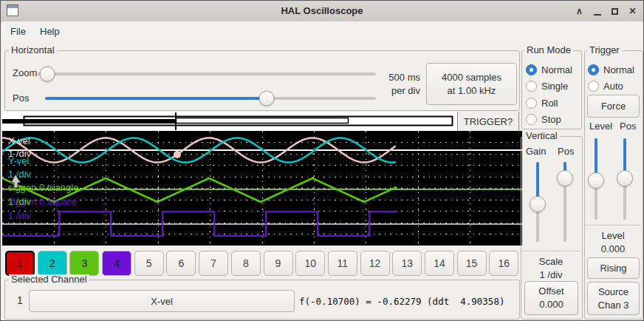 The width and height of the screenshot is (644, 321). Describe the element at coordinates (566, 152) in the screenshot. I see `vertical-pos-slider-label: Pos` at that location.